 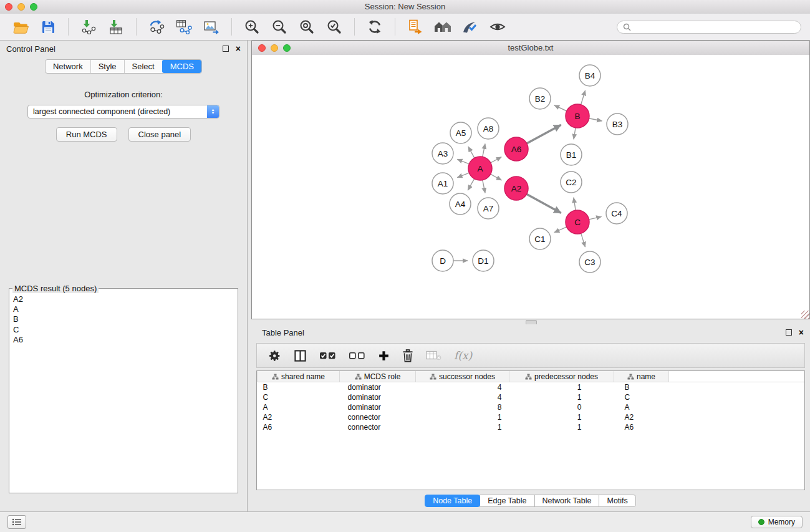 I want to click on node-B3: B3, so click(x=617, y=124).